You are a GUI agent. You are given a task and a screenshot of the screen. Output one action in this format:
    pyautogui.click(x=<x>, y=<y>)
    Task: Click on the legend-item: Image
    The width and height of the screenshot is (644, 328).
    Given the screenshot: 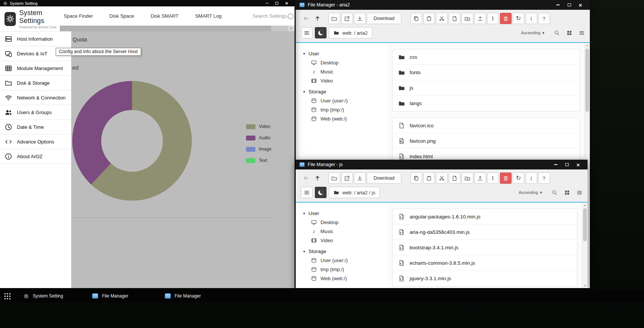 What is the action you would take?
    pyautogui.click(x=259, y=149)
    